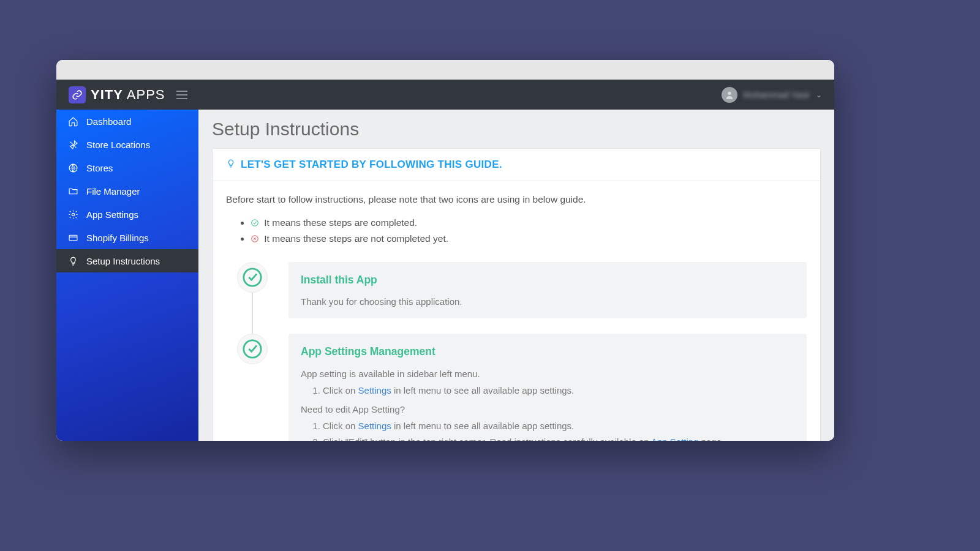 The width and height of the screenshot is (980, 551). I want to click on icon-legend: It means these steps are completed. It m…, so click(529, 231).